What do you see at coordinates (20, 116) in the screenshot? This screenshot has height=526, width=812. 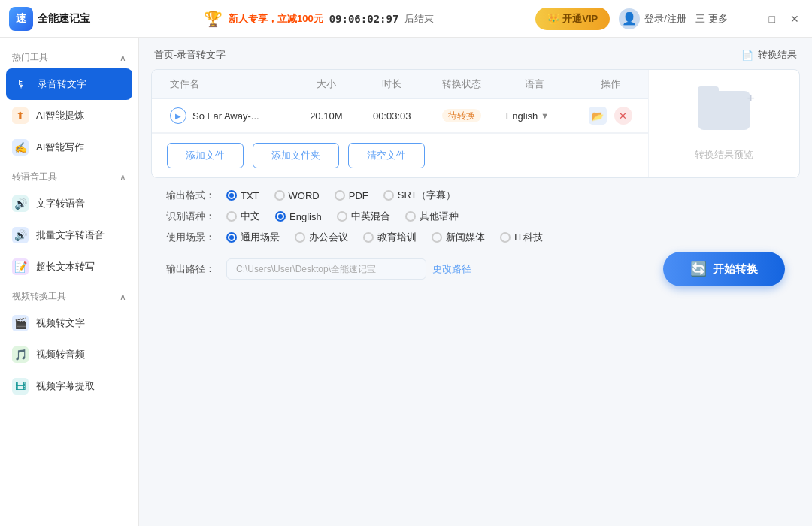 I see `ai-extract-icon: ⬆` at bounding box center [20, 116].